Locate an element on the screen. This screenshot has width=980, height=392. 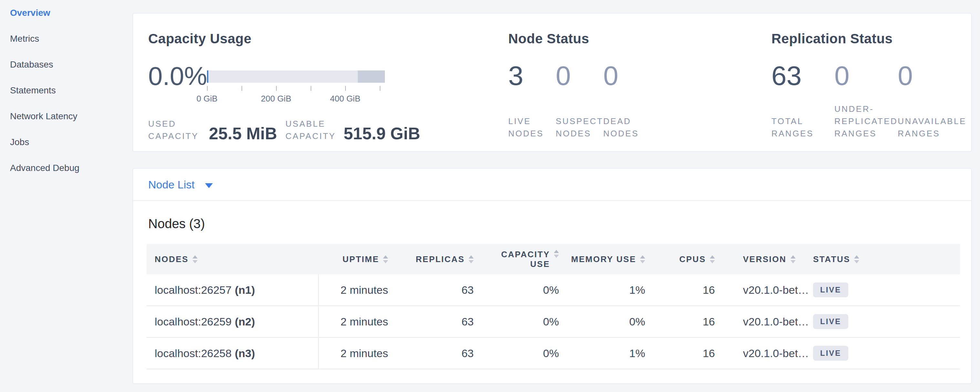
axis-tick-label: 0 GiB is located at coordinates (207, 99).